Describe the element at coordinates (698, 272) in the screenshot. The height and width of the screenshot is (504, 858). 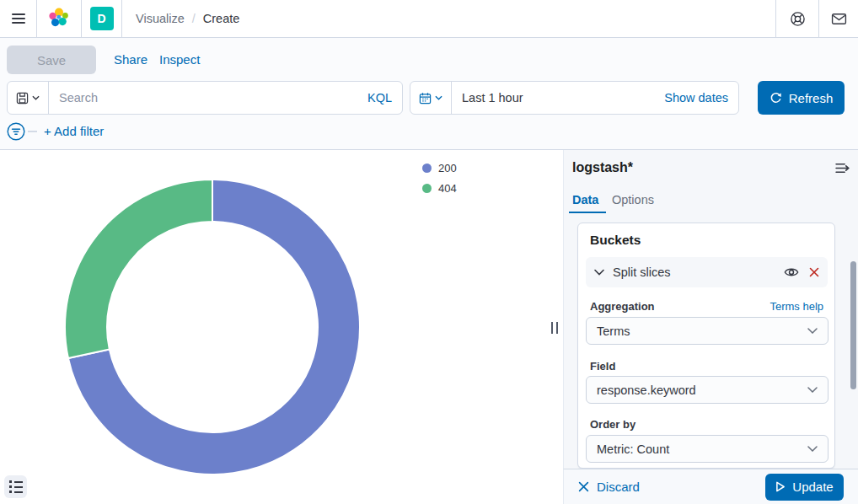
I see `split-slices-label: Split slices` at that location.